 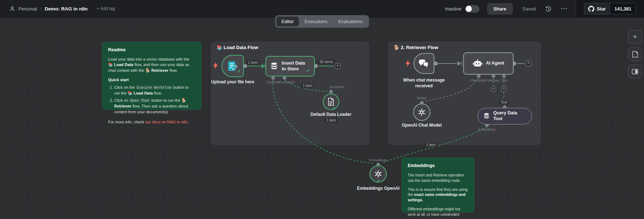 What do you see at coordinates (274, 66) in the screenshot?
I see `database-icon` at bounding box center [274, 66].